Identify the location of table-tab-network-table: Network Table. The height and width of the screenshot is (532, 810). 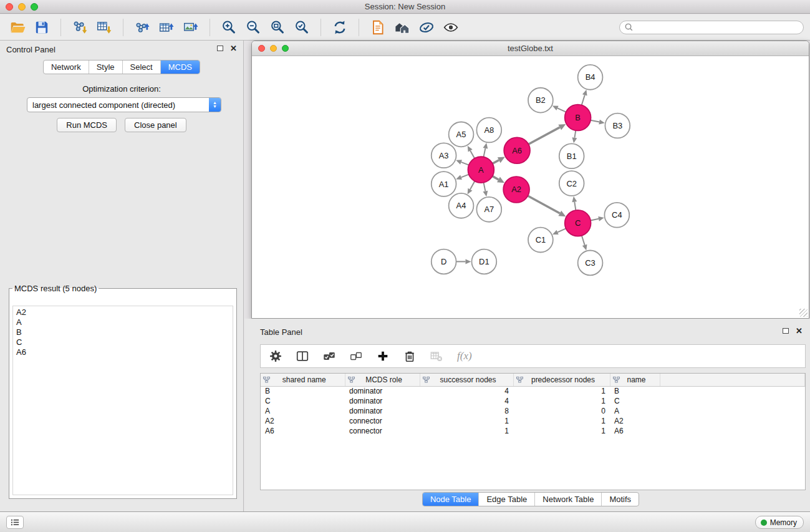
(567, 499).